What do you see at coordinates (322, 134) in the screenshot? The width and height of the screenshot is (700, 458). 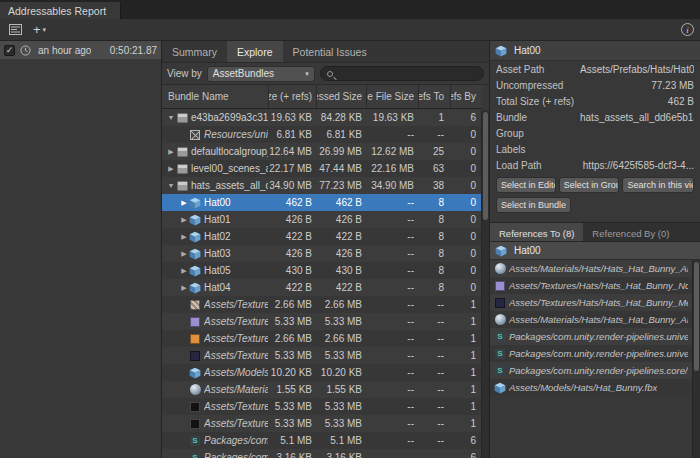 I see `table-row: Resources/unity_6.81 KB6.81 KB----0` at bounding box center [322, 134].